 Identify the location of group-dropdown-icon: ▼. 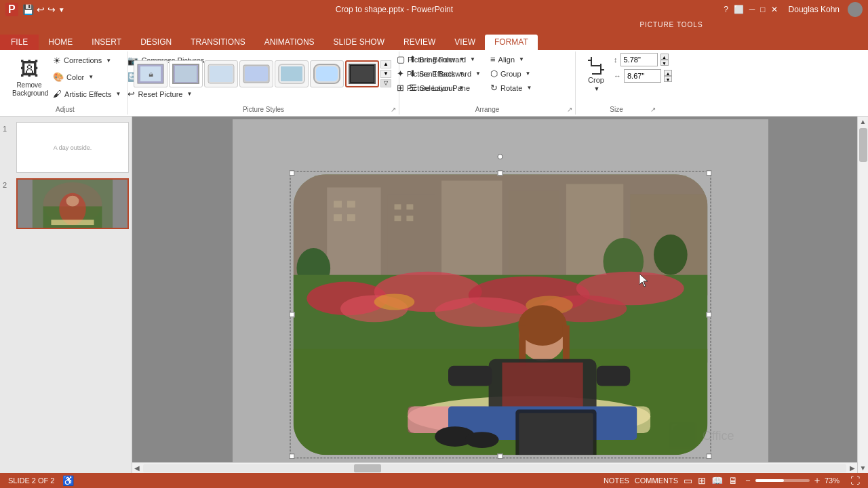
(528, 73).